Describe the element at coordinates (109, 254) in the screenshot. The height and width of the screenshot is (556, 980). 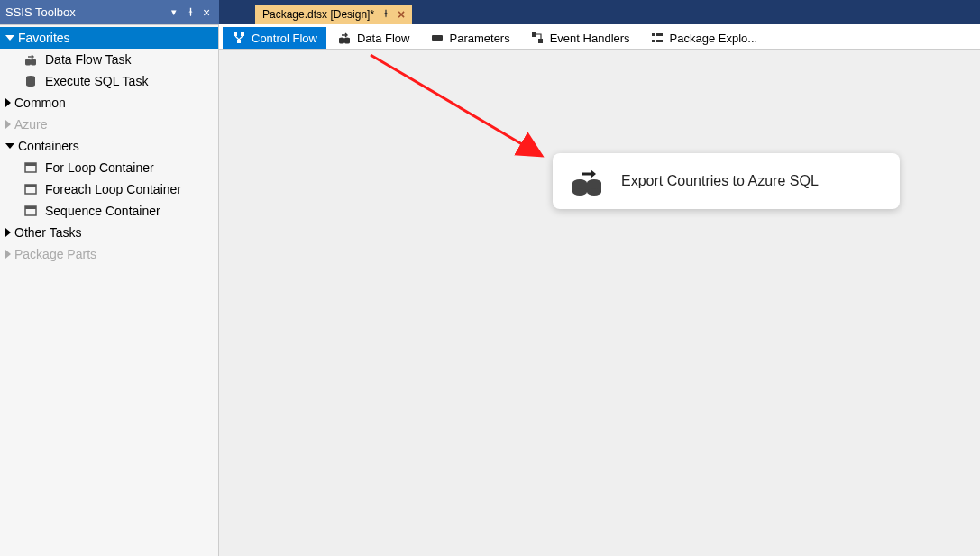
I see `toolbox-category: Package Parts` at that location.